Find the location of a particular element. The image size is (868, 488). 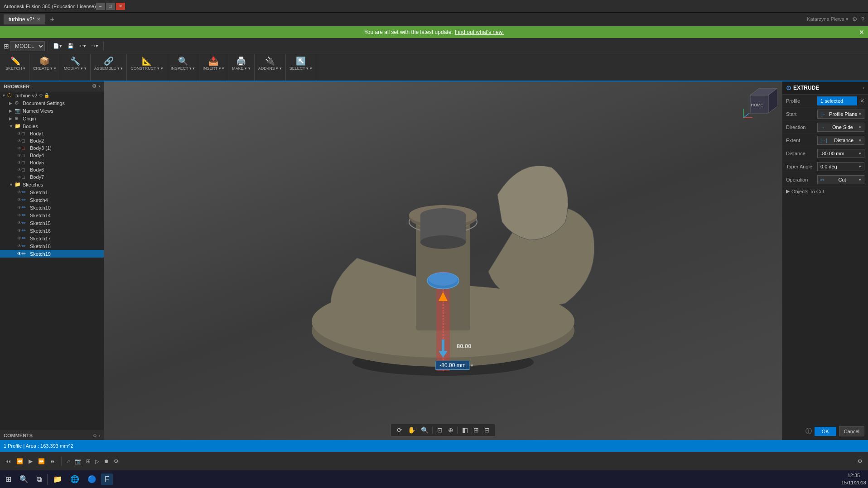

distance-input-badge: -80.00 mm is located at coordinates (452, 365).